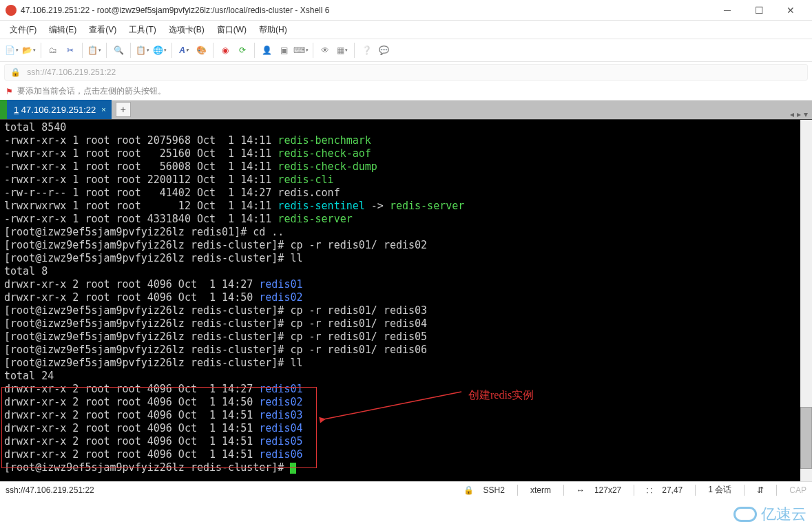 Image resolution: width=812 pixels, height=526 pixels. I want to click on toolbar: 📄 📂 🗂 ✂ 📋 🔍 📋 🌐 A 🎨 ◉ ⟳ 👤 ▣ ⌨ 👁 ▦ ❔ 💬, so click(406, 50).